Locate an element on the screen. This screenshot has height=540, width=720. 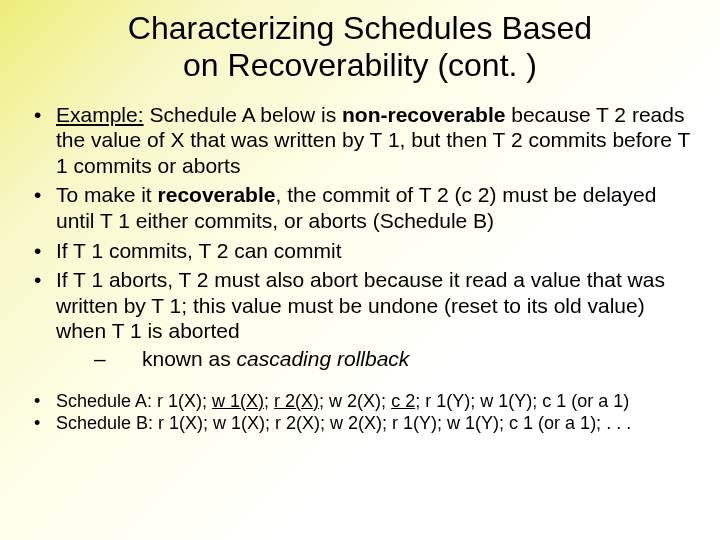
sa-m2: ; w 2(X); is located at coordinates (355, 401).